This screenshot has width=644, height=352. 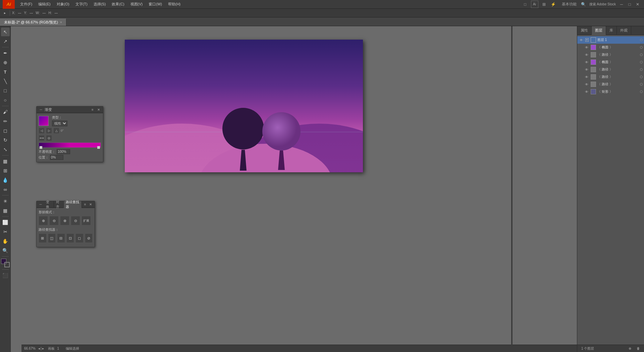 I want to click on gradient-tool: ▦, so click(x=5, y=161).